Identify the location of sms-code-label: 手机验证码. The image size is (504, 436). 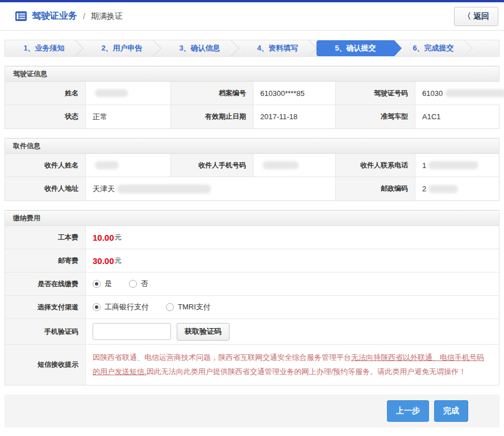
(45, 332).